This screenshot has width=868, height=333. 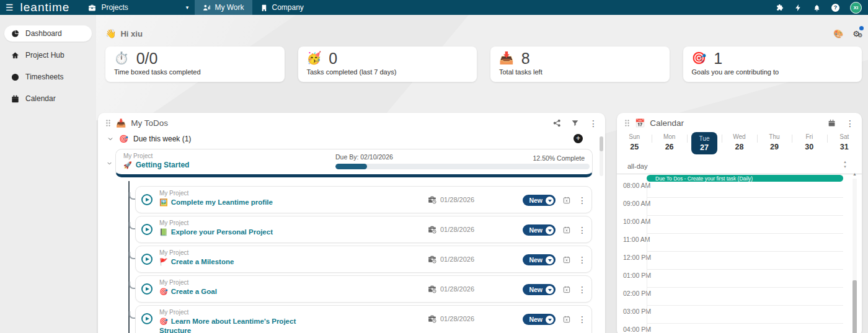 What do you see at coordinates (575, 123) in the screenshot?
I see `filter-icon` at bounding box center [575, 123].